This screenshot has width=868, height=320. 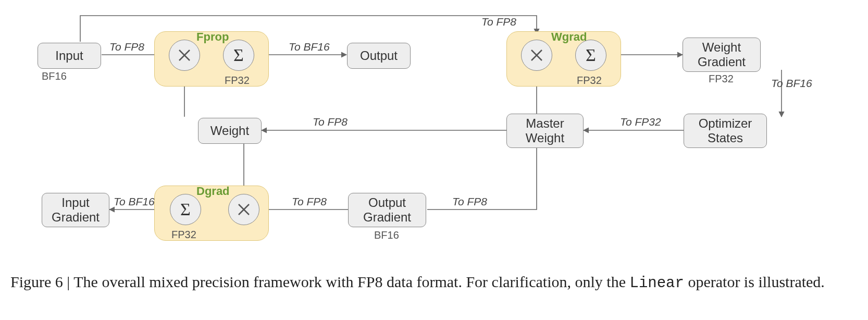 I want to click on label-outgrad-wgrad: To FP8, so click(x=470, y=202).